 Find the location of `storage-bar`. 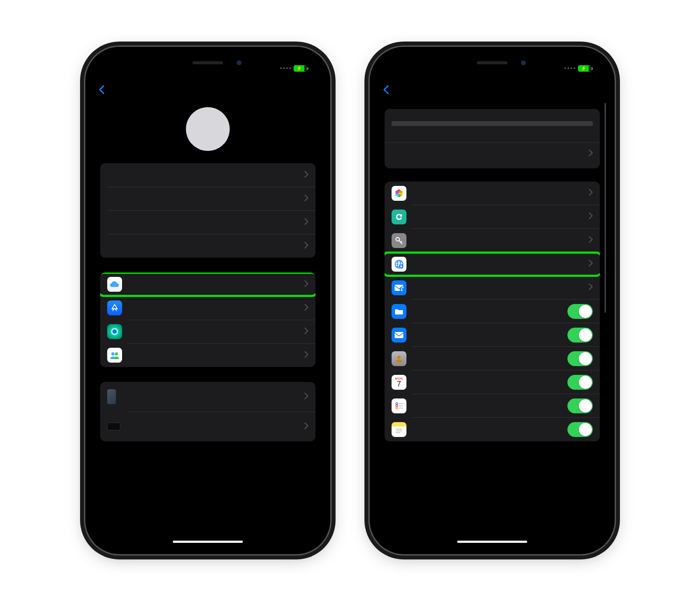

storage-bar is located at coordinates (492, 123).